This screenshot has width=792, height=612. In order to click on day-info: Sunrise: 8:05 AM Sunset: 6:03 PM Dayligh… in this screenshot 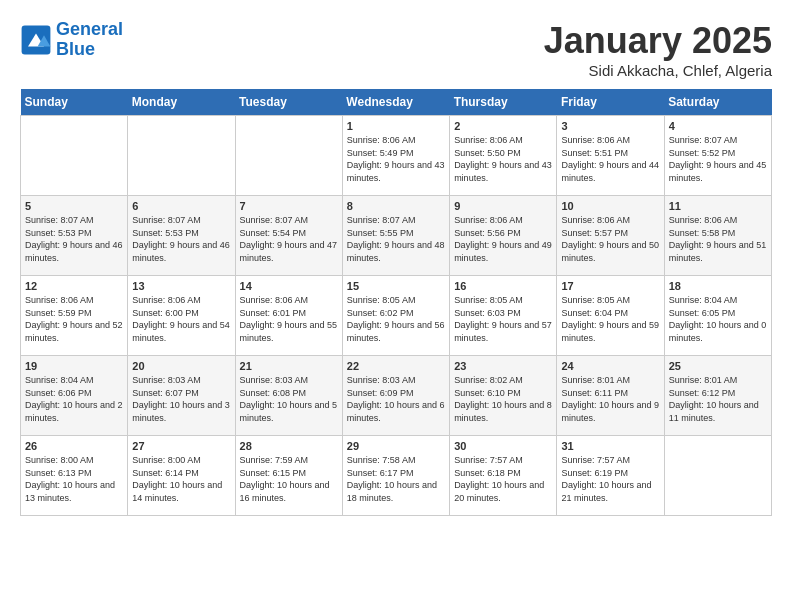, I will do `click(503, 319)`.